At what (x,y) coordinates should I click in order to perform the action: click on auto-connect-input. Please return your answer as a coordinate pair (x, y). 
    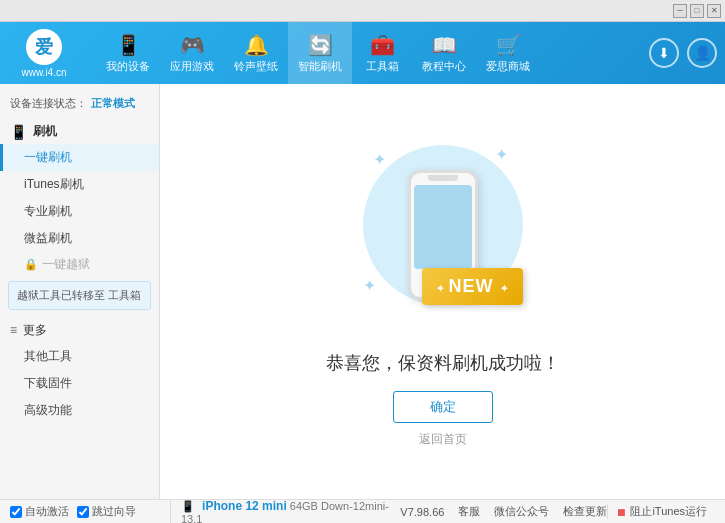
    Looking at the image, I should click on (16, 512).